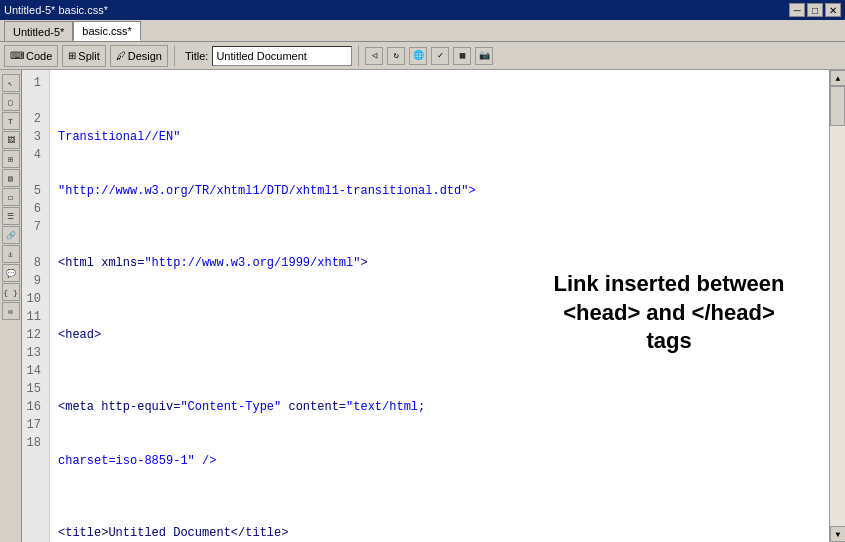 This screenshot has height=542, width=845. Describe the element at coordinates (38, 31) in the screenshot. I see `tab-untitled5: Untitled-5*` at that location.